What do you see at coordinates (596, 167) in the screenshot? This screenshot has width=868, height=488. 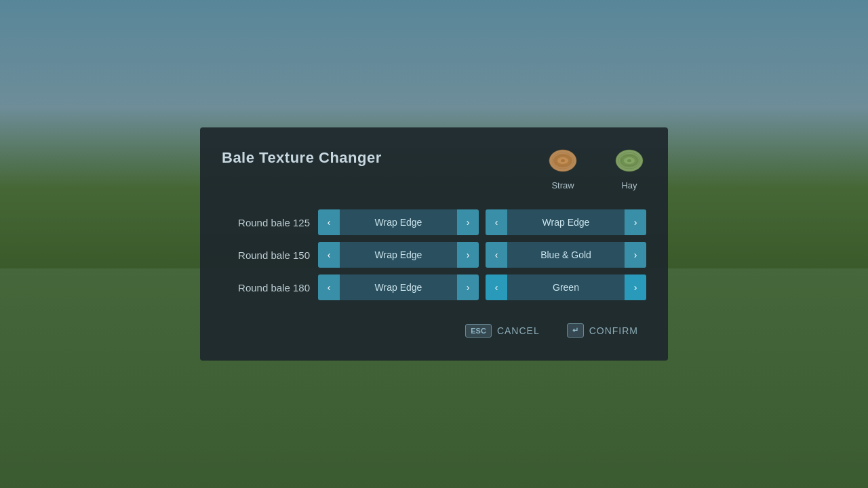 I see `bale-icons: Straw Hay` at bounding box center [596, 167].